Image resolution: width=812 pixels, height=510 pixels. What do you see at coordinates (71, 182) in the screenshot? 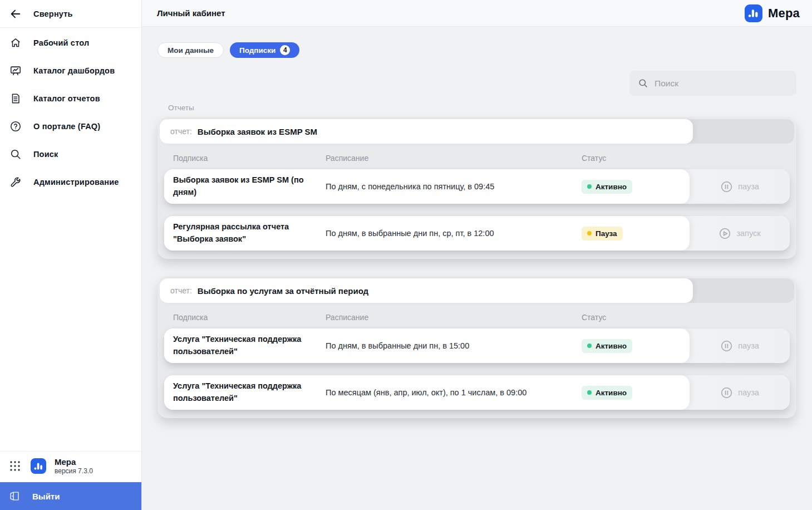
I see `sidebar-item-administration: Администрирование` at bounding box center [71, 182].